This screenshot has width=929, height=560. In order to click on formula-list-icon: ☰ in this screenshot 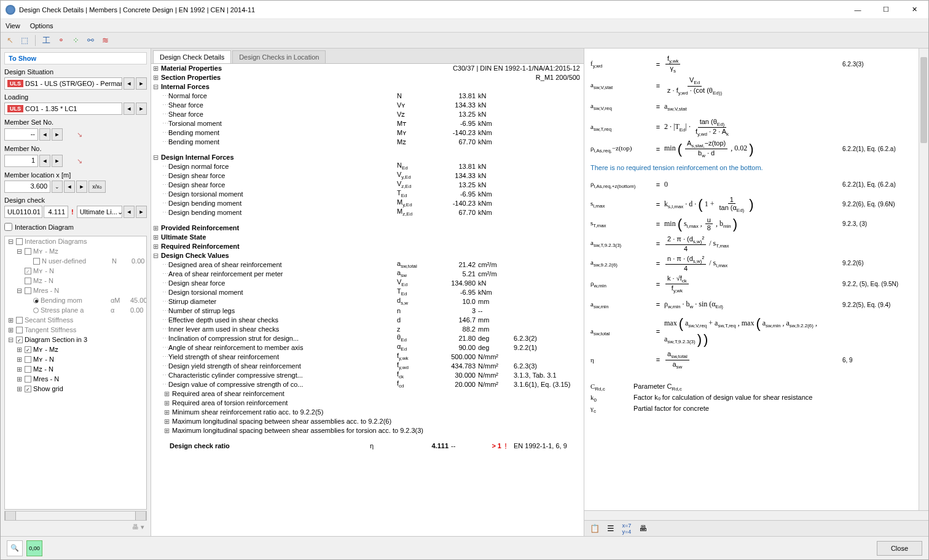, I will do `click(611, 529)`.